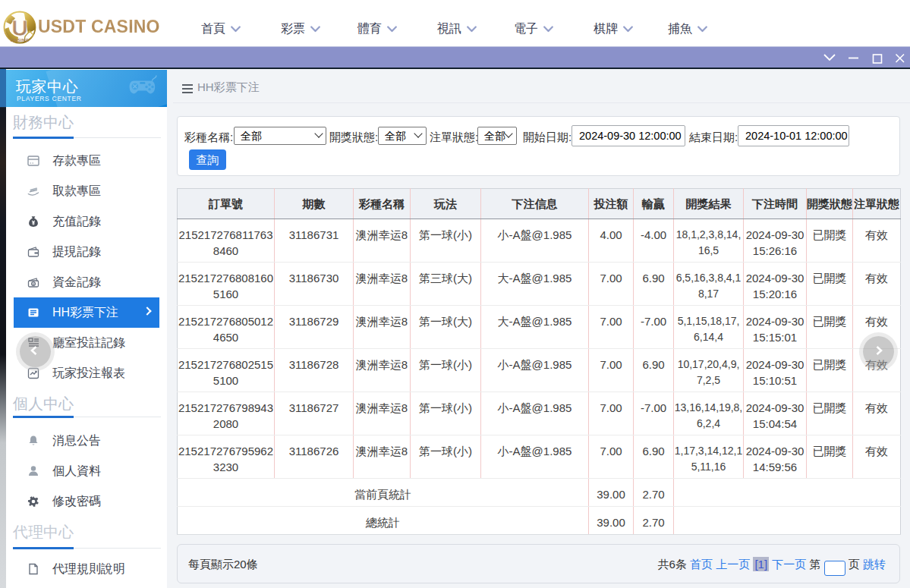  What do you see at coordinates (20, 27) in the screenshot?
I see `svg-text: U` at bounding box center [20, 27].